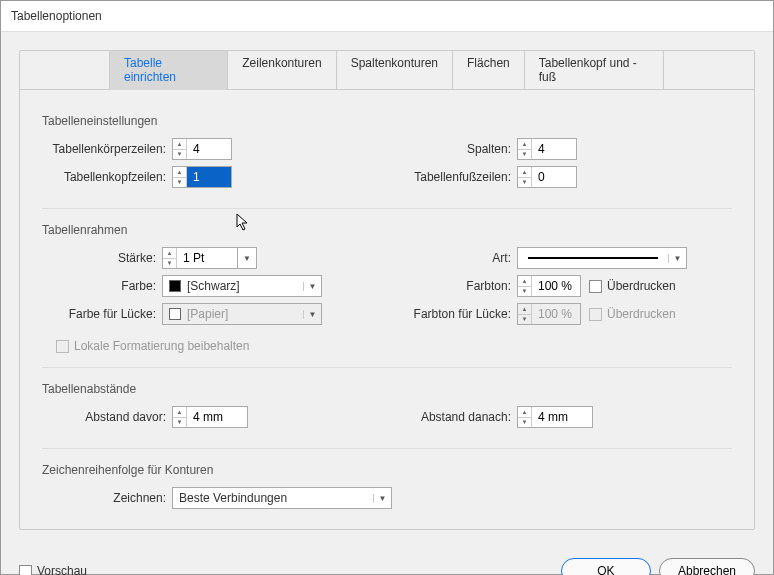 The height and width of the screenshot is (575, 774). What do you see at coordinates (53, 570) in the screenshot?
I see `preview-checkbox: Vorschau` at bounding box center [53, 570].